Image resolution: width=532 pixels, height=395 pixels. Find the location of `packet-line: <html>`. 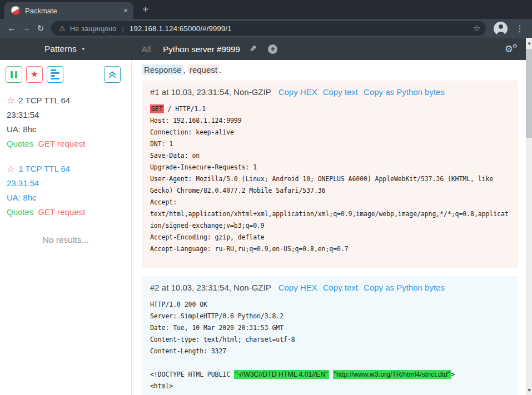

packet-line: <html> is located at coordinates (330, 387).